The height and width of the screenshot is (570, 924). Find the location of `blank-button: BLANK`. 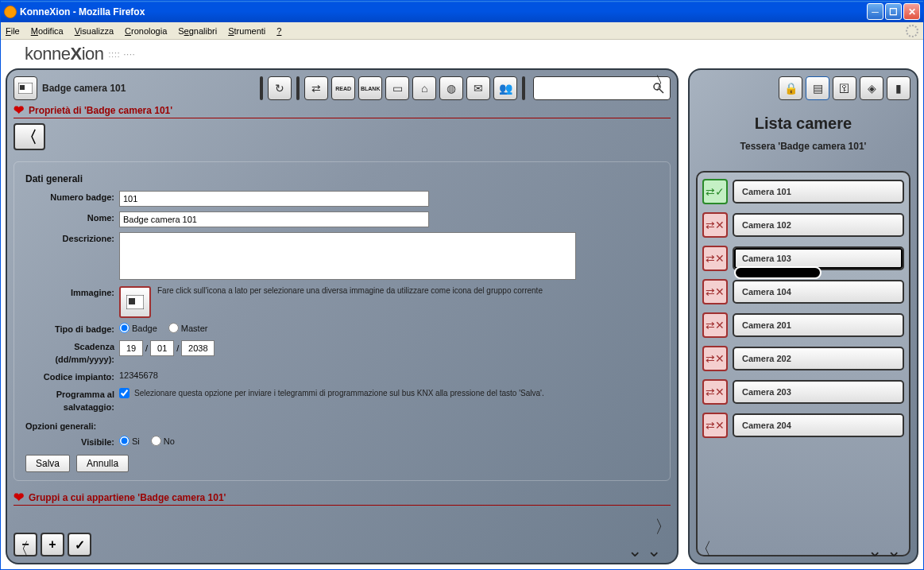

blank-button: BLANK is located at coordinates (370, 88).